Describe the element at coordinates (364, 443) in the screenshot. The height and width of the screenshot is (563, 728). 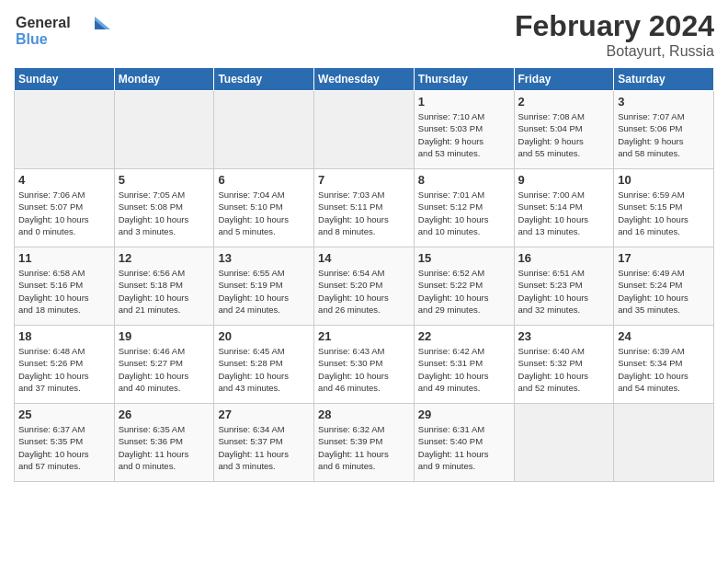
I see `calendar-cell: 28Sunrise: 6:32 AM Sunset: 5:39 PM Dayli…` at that location.